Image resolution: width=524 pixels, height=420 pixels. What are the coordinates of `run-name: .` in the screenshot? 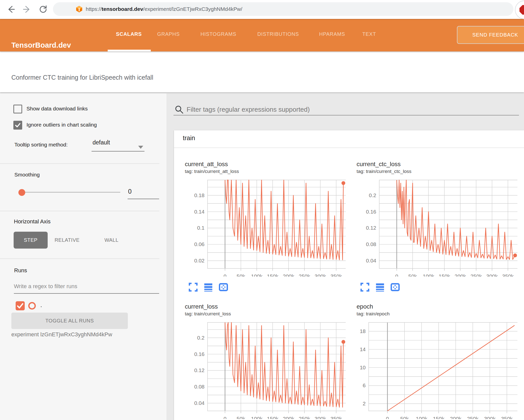 It's located at (41, 305).